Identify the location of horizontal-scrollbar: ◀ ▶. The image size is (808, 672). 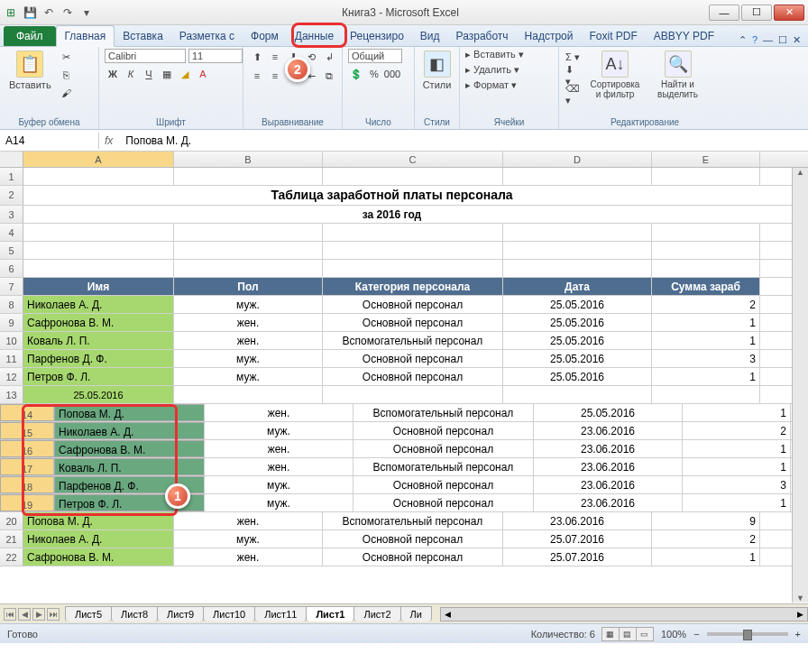
(624, 614).